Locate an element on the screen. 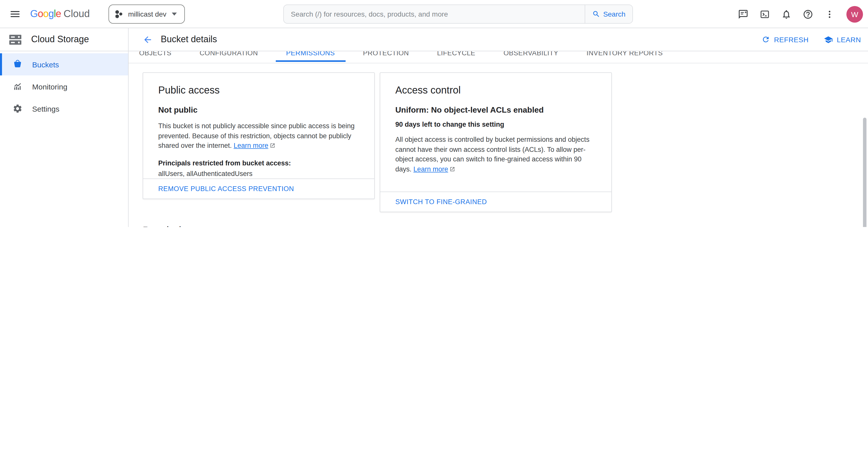 This screenshot has width=868, height=454. remove-public-access-prevention-button: REMOVE PUBLIC ACCESS PREVENTION is located at coordinates (226, 189).